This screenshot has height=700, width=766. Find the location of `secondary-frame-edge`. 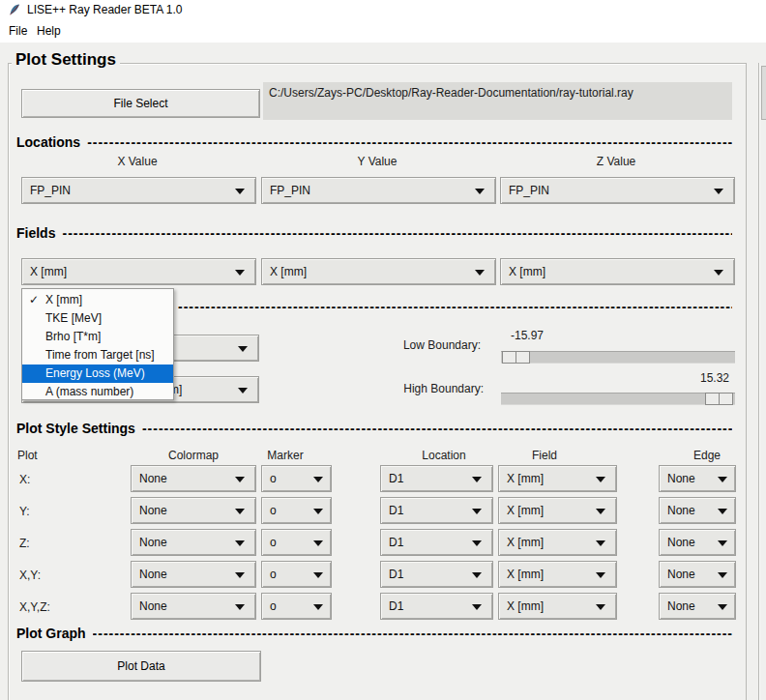

secondary-frame-edge is located at coordinates (762, 381).